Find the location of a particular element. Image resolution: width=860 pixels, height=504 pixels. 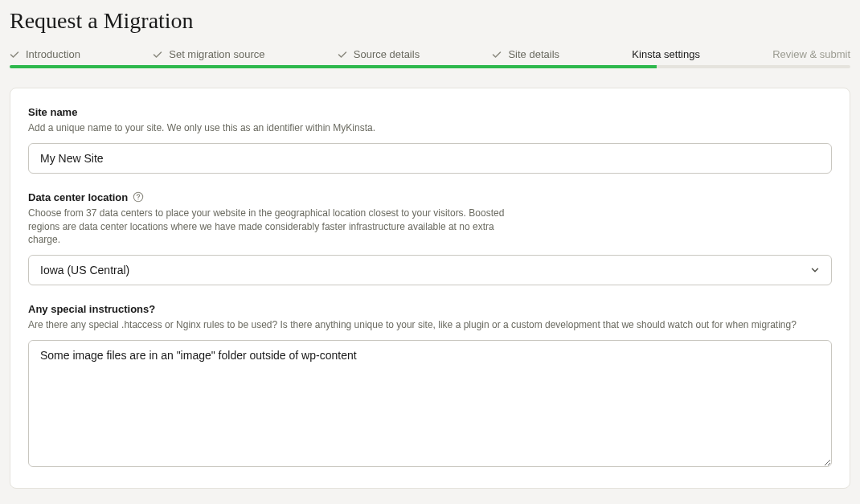

step-label: Review & submit is located at coordinates (812, 55).